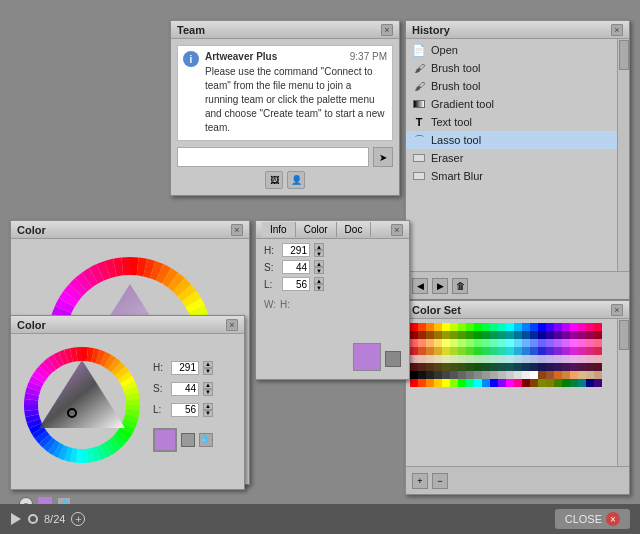  What do you see at coordinates (393, 359) in the screenshot?
I see `info-bg-swatch` at bounding box center [393, 359].